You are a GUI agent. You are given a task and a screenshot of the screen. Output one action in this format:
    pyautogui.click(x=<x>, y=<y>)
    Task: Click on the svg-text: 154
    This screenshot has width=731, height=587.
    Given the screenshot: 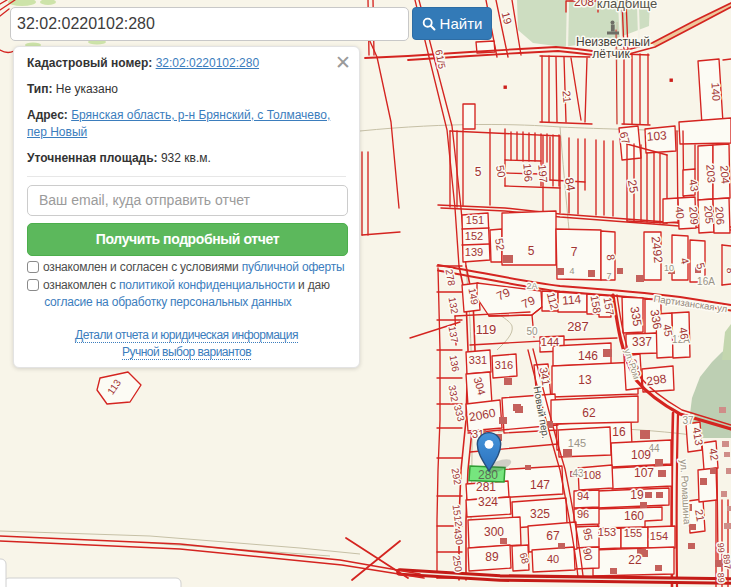 What is the action you would take?
    pyautogui.click(x=659, y=536)
    